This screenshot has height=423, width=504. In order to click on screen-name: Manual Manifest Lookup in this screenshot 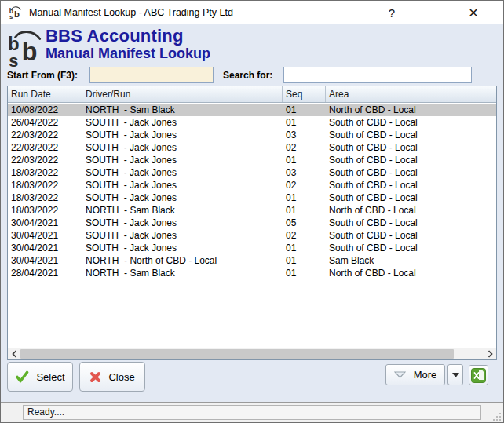, I will do `click(128, 53)`.